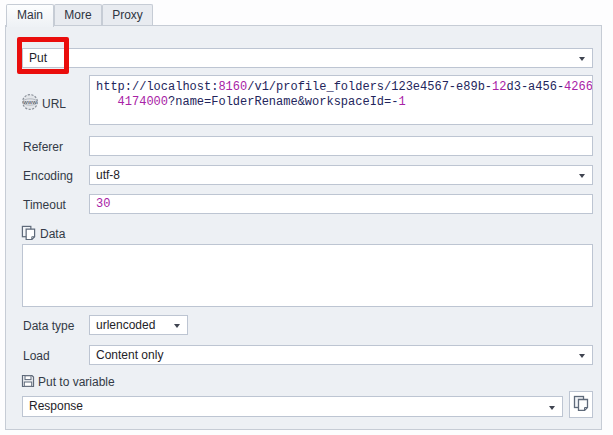 The width and height of the screenshot is (613, 435). I want to click on copy-variable-button, so click(581, 404).